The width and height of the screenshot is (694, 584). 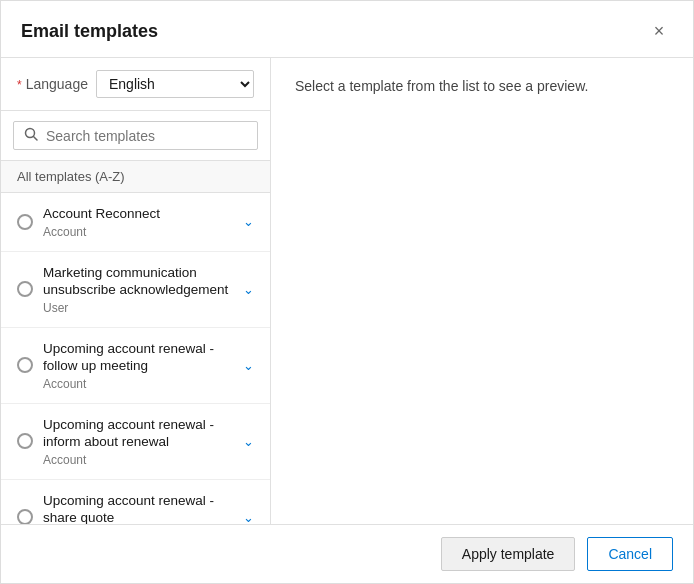 I want to click on language-select: English, so click(x=175, y=84).